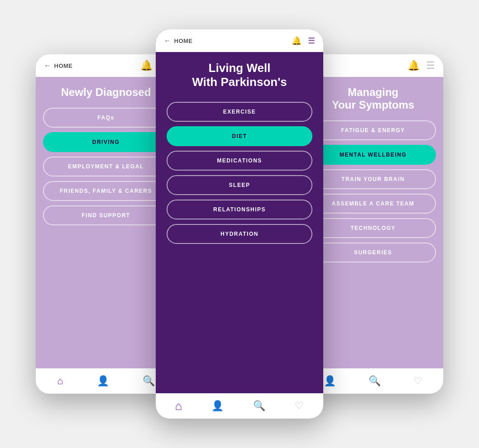 The height and width of the screenshot is (448, 479). What do you see at coordinates (106, 215) in the screenshot?
I see `left-btn-support-label: FIND SUPPORT` at bounding box center [106, 215].